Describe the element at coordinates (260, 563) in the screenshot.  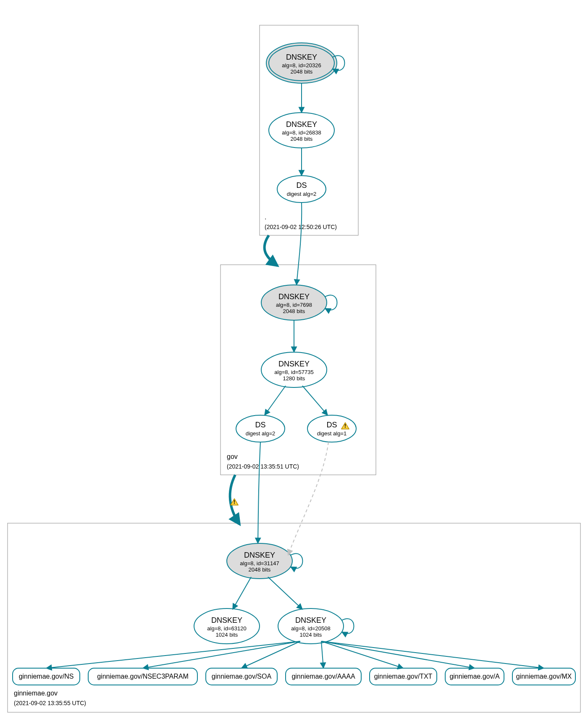
I see `svg-text: alg=8, id=31147` at that location.